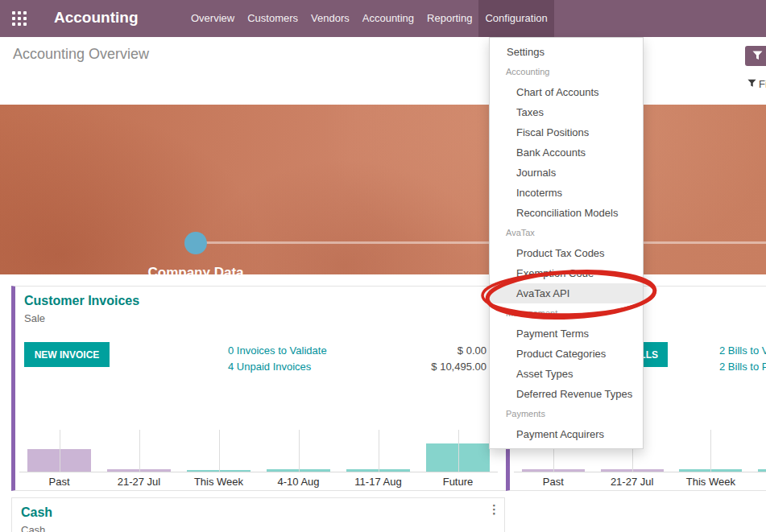 This screenshot has height=532, width=766. Describe the element at coordinates (757, 84) in the screenshot. I see `filters-toggle: Fi` at that location.